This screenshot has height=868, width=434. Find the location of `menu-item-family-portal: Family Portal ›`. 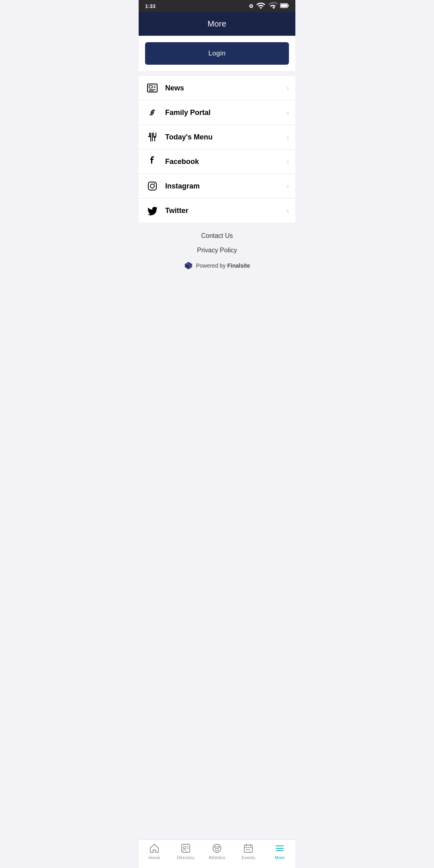

menu-item-family-portal: Family Portal › is located at coordinates (217, 113).